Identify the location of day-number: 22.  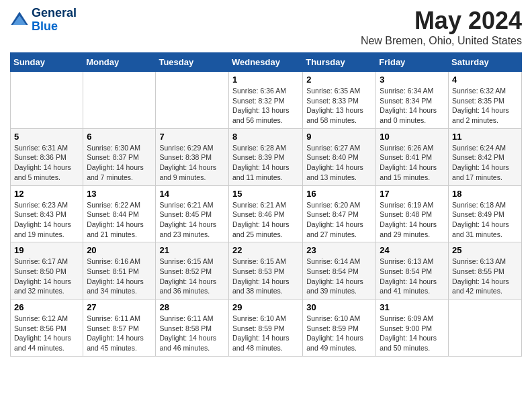
(266, 250).